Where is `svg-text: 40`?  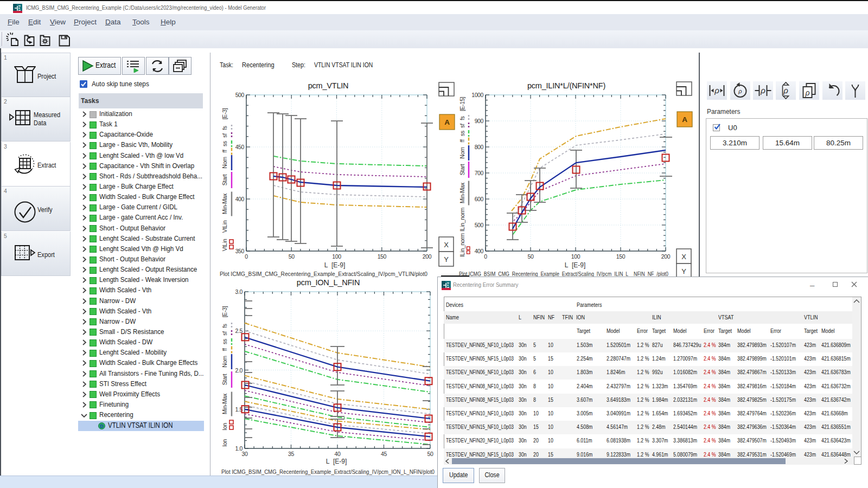 svg-text: 40 is located at coordinates (337, 454).